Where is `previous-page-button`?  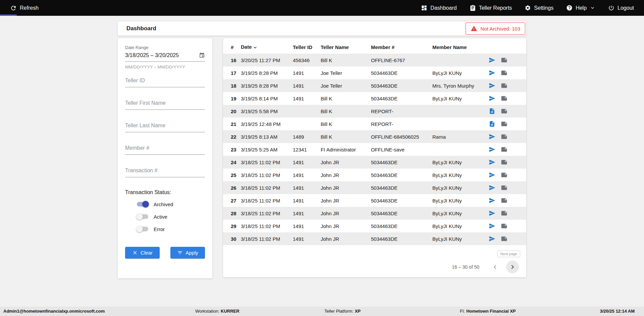 previous-page-button is located at coordinates (495, 267).